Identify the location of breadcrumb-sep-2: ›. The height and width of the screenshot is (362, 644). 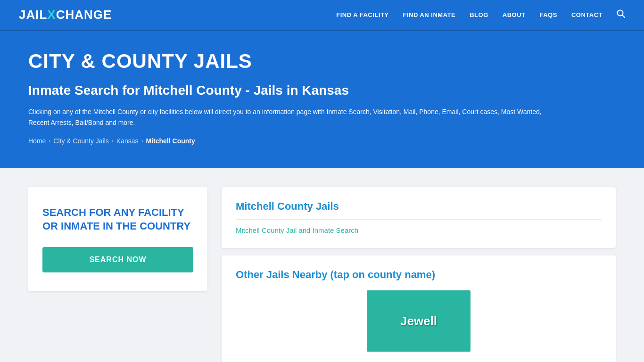
(113, 141).